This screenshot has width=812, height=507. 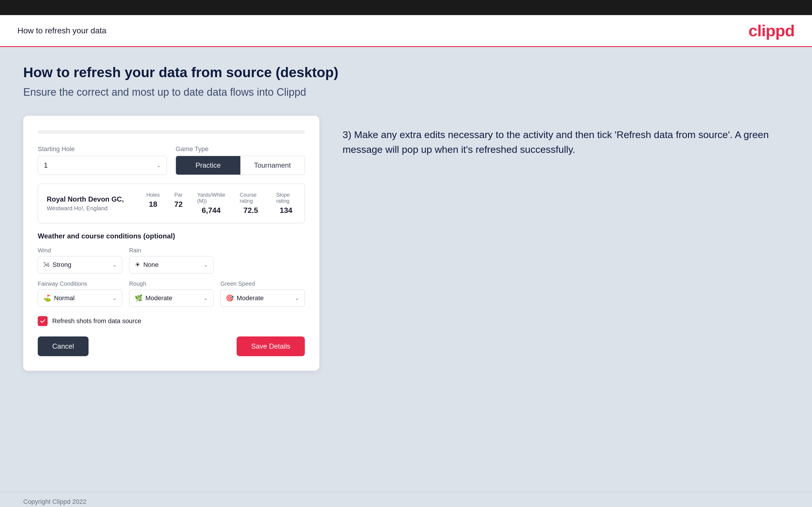 I want to click on green-speed-value: Moderate, so click(x=250, y=298).